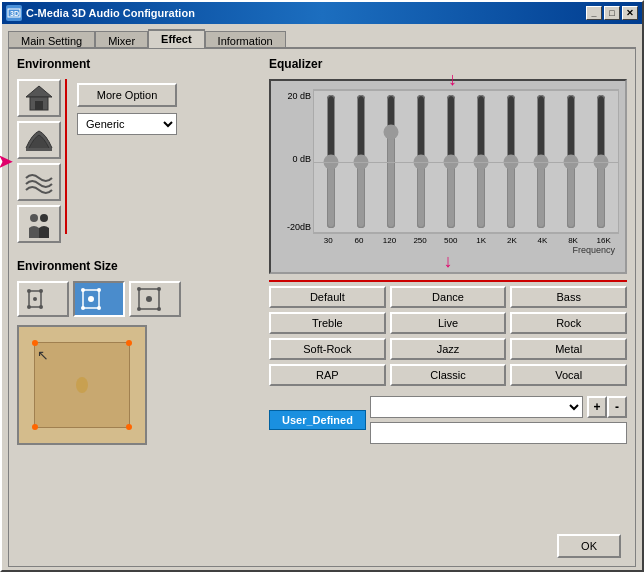 The width and height of the screenshot is (644, 572). Describe the element at coordinates (466, 240) in the screenshot. I see `freq-labels: 30 60 120 250 500 1K 2K 4K 8K 16K` at that location.